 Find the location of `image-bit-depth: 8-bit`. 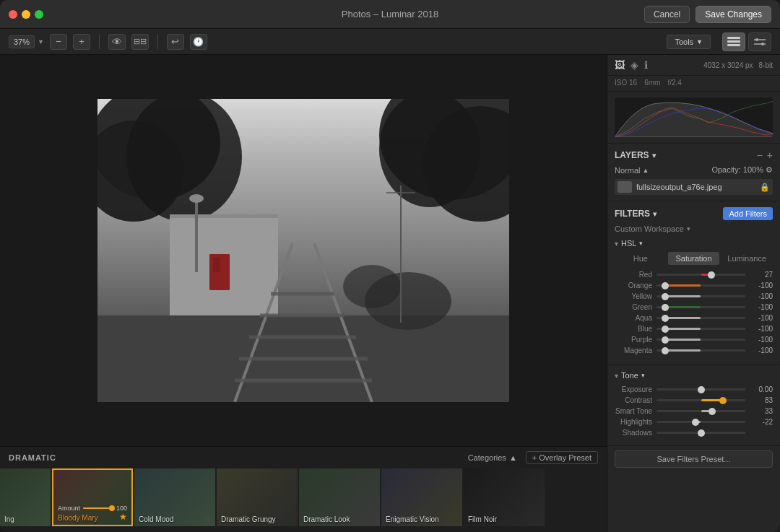

image-bit-depth: 8-bit is located at coordinates (766, 65).